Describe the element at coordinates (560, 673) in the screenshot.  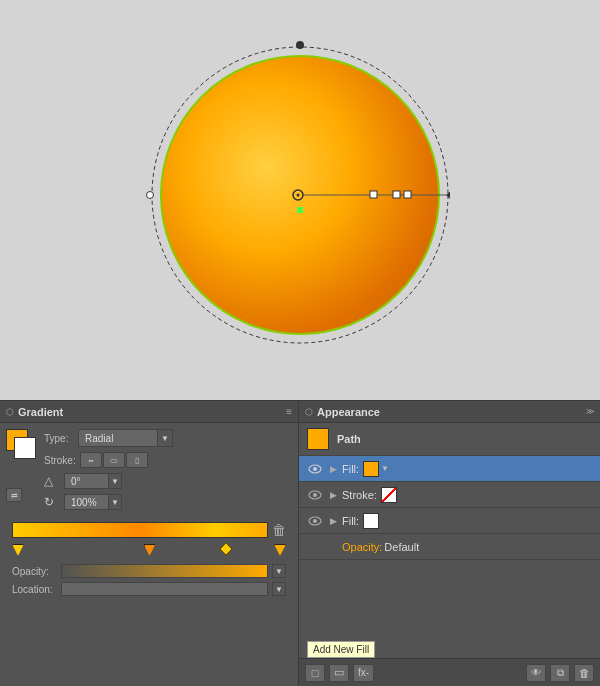
I see `duplicate-button: ⧉` at that location.